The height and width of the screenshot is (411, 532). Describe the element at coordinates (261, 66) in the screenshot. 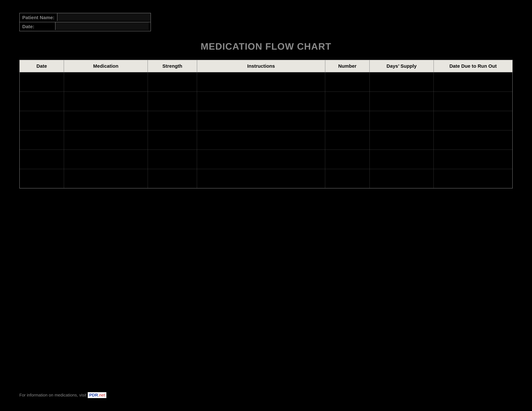

I see `col-header-instructions: Instructions` at that location.